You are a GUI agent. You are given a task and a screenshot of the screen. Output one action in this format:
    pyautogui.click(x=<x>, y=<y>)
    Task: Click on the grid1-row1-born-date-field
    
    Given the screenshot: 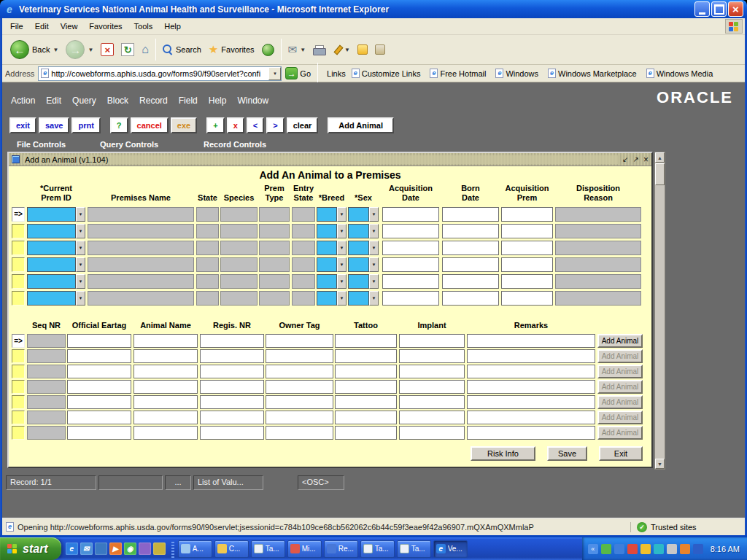 What is the action you would take?
    pyautogui.click(x=471, y=214)
    